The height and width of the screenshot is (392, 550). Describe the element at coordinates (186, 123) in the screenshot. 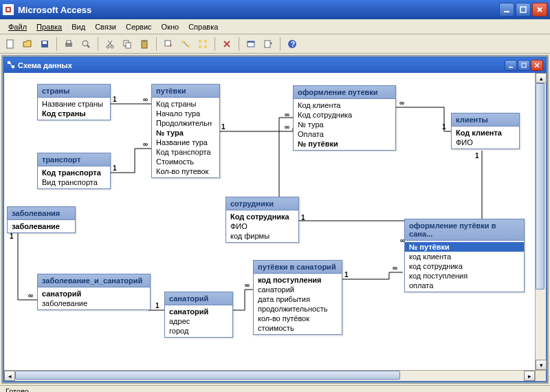

I see `field: Продолжительн` at that location.